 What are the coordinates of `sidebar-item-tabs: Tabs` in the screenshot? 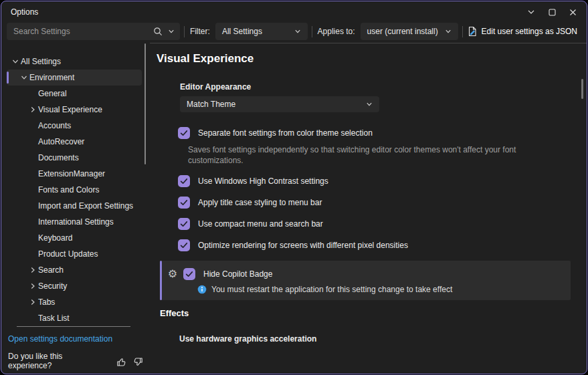 It's located at (74, 302).